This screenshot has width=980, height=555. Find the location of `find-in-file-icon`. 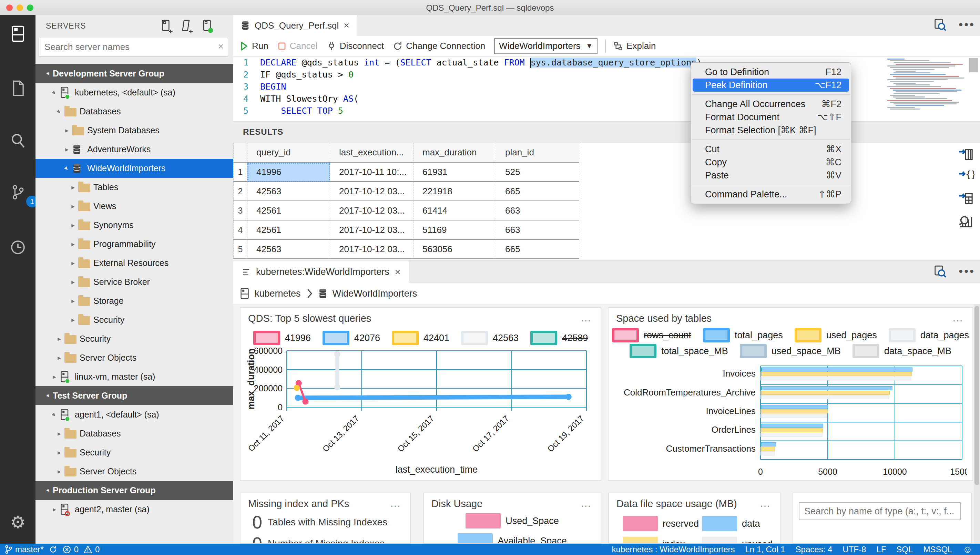

find-in-file-icon is located at coordinates (940, 25).